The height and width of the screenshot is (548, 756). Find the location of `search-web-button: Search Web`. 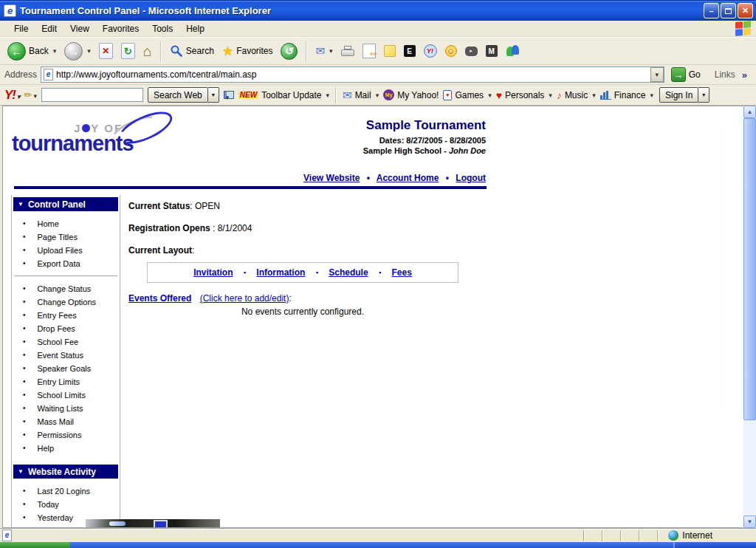

search-web-button: Search Web is located at coordinates (178, 95).